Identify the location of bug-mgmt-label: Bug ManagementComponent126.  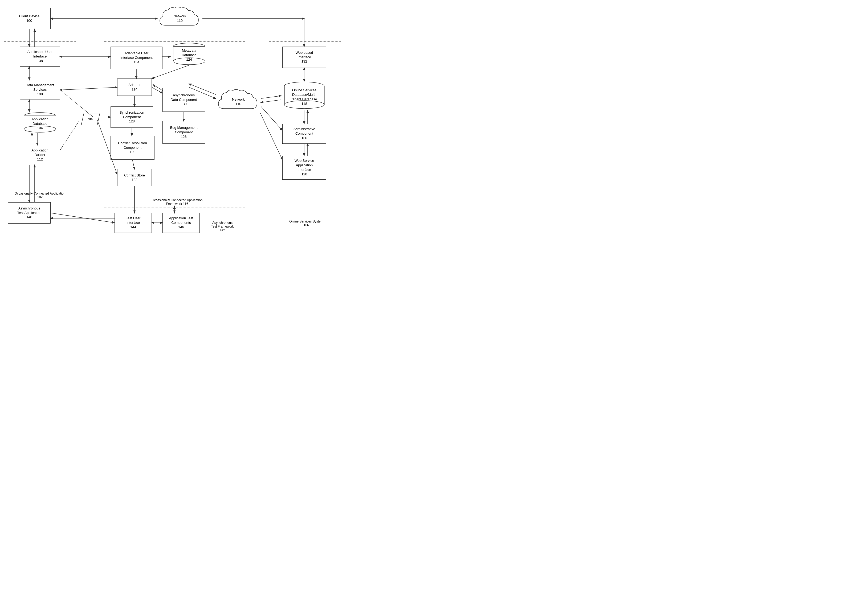
(184, 132).